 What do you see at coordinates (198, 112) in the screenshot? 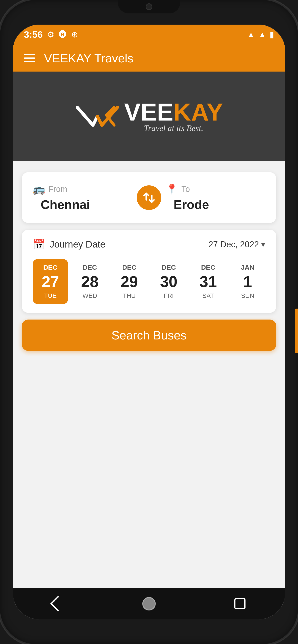
I see `logo-kay: KAY` at bounding box center [198, 112].